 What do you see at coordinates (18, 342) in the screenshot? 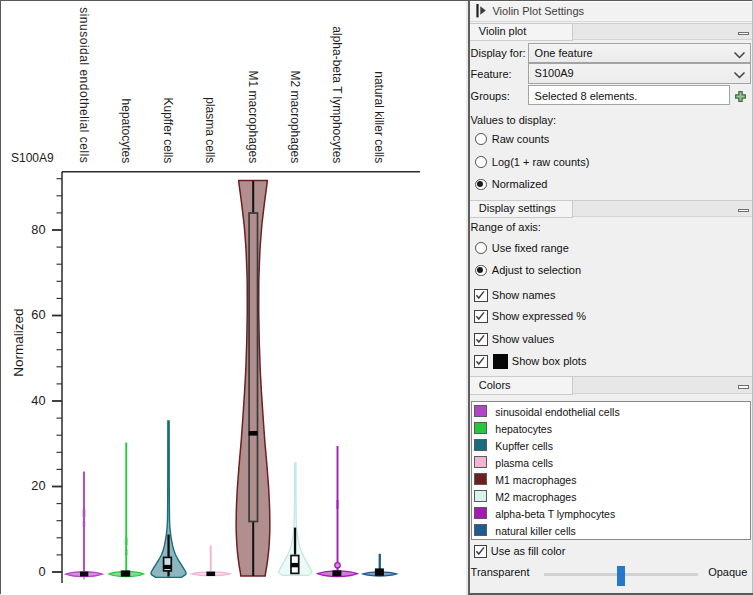
I see `svg-text: Normalized` at bounding box center [18, 342].